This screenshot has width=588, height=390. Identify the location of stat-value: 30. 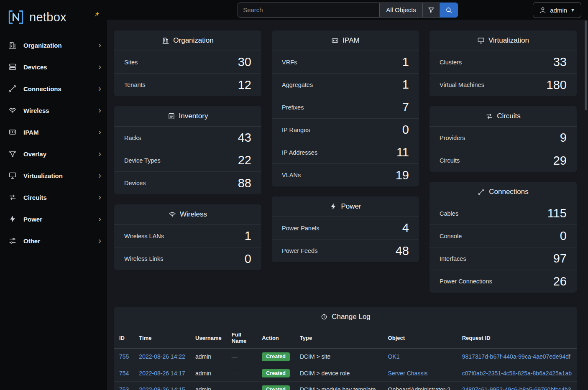
(245, 62).